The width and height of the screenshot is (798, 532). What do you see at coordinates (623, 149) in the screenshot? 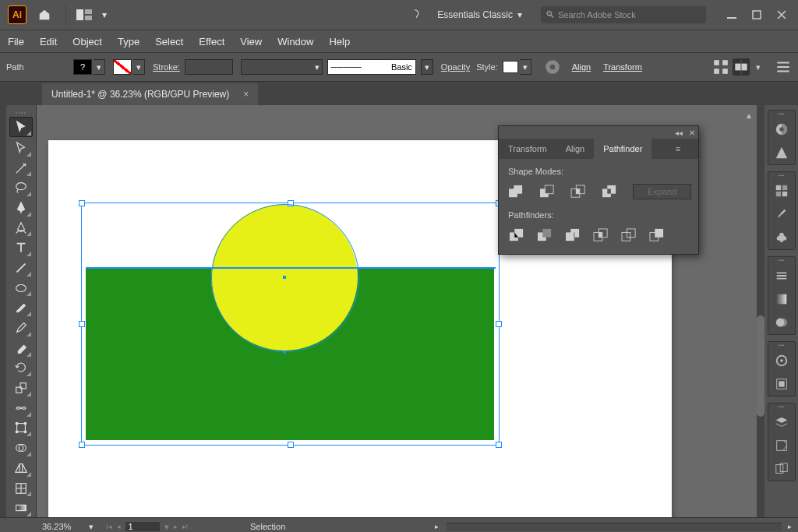
I see `tab-pathfinder: Pathfinder` at bounding box center [623, 149].